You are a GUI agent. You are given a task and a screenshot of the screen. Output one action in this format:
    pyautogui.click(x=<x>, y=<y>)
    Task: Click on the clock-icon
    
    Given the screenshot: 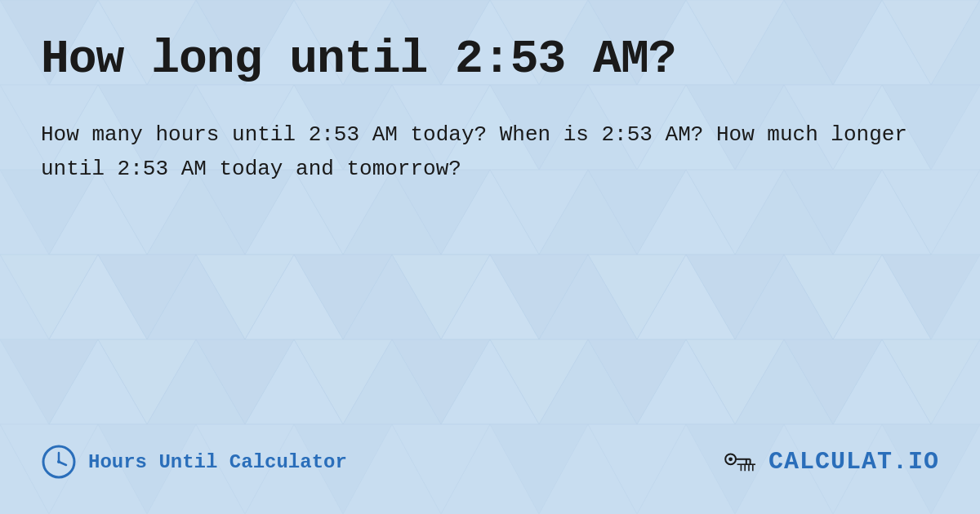 What is the action you would take?
    pyautogui.click(x=59, y=462)
    